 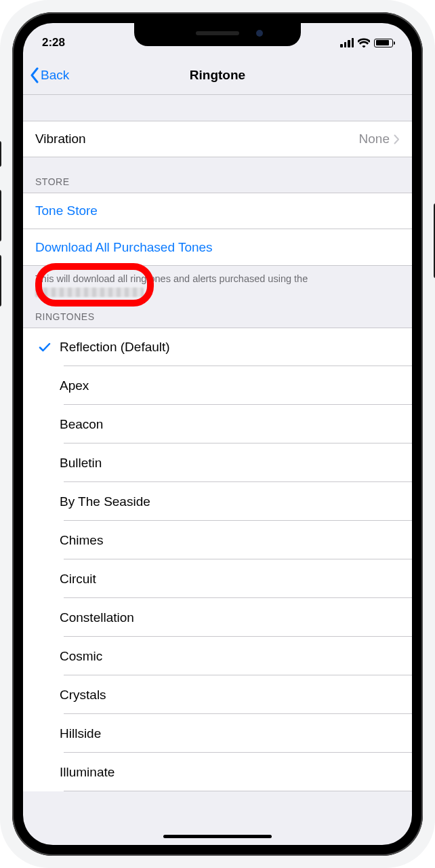 I want to click on status-time: 2:28, so click(x=54, y=43).